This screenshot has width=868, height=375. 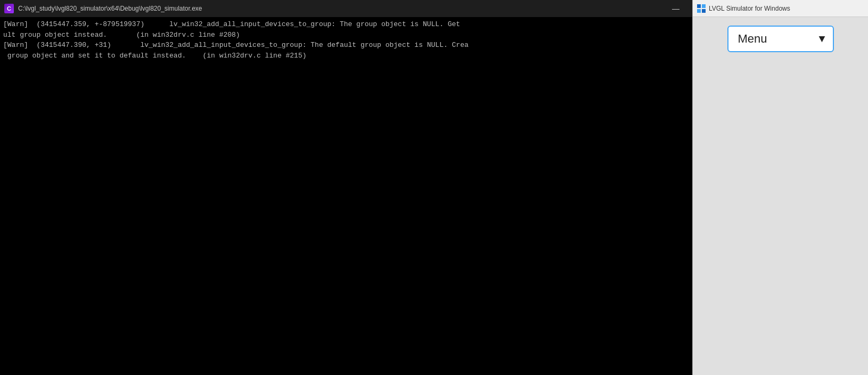 I want to click on console-app-icon: C, so click(x=9, y=9).